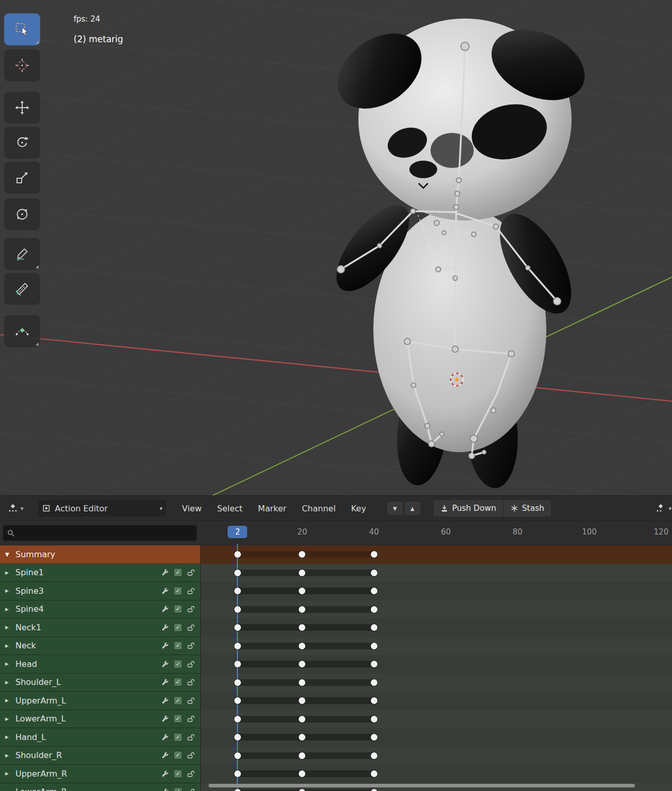 The image size is (672, 791). What do you see at coordinates (22, 254) in the screenshot?
I see `annotate-tool` at bounding box center [22, 254].